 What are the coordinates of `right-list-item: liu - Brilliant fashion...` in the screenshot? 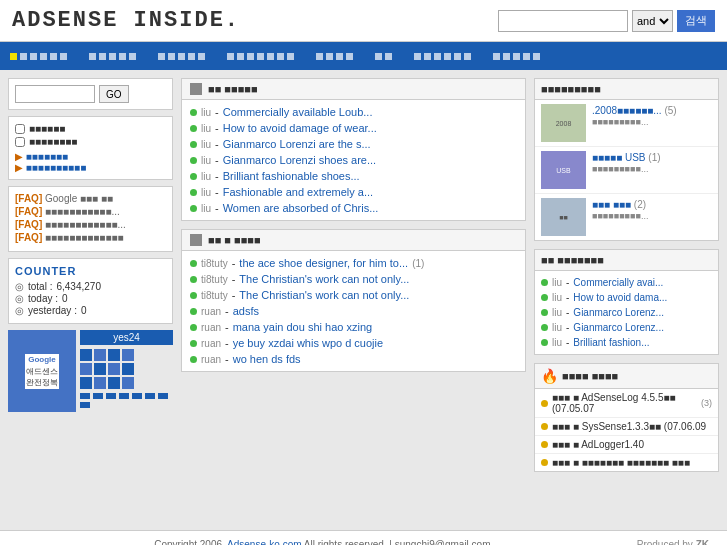 It's located at (626, 342).